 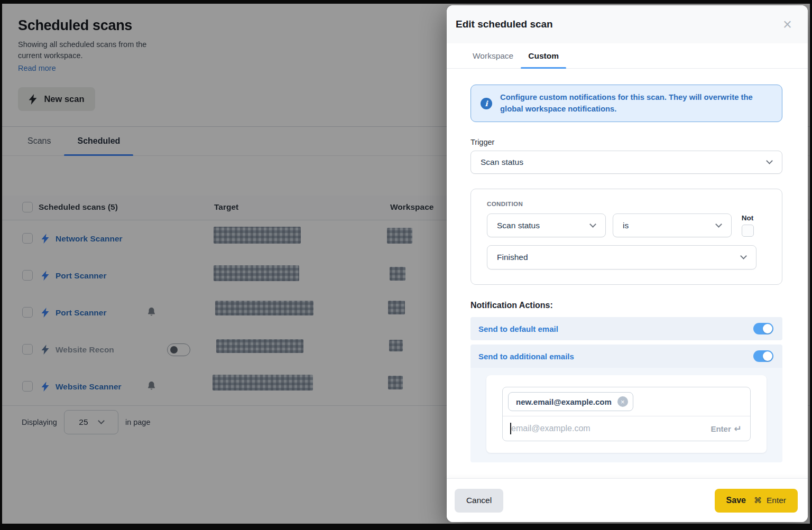 What do you see at coordinates (571, 402) in the screenshot?
I see `email-chip: new.email@example.com ×` at bounding box center [571, 402].